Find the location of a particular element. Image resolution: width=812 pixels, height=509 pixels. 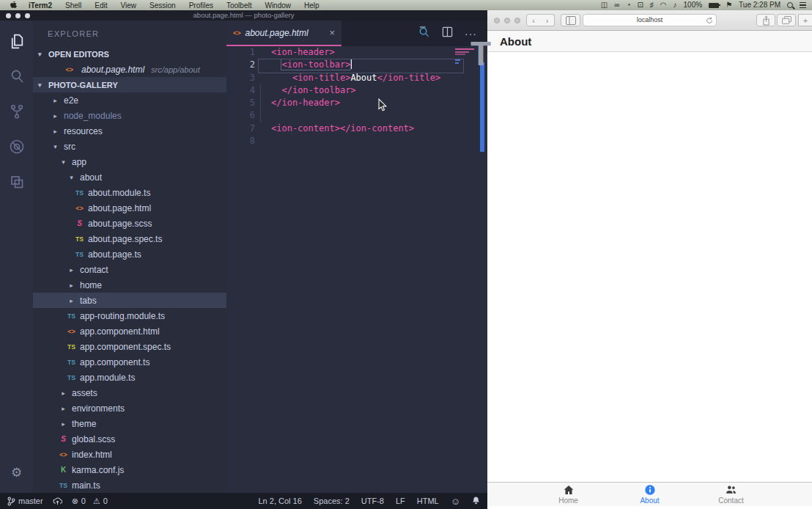

indentation-status: Spaces: 2 is located at coordinates (331, 501).